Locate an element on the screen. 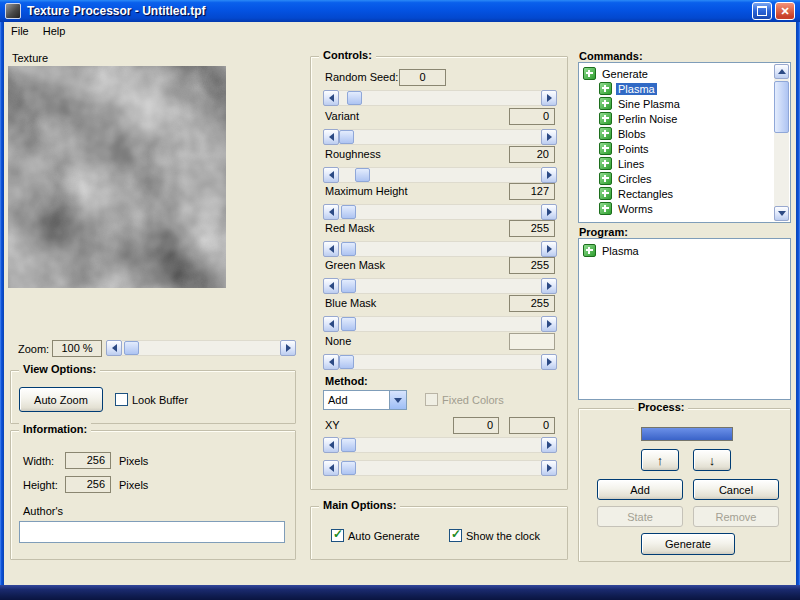  author-input is located at coordinates (152, 532).